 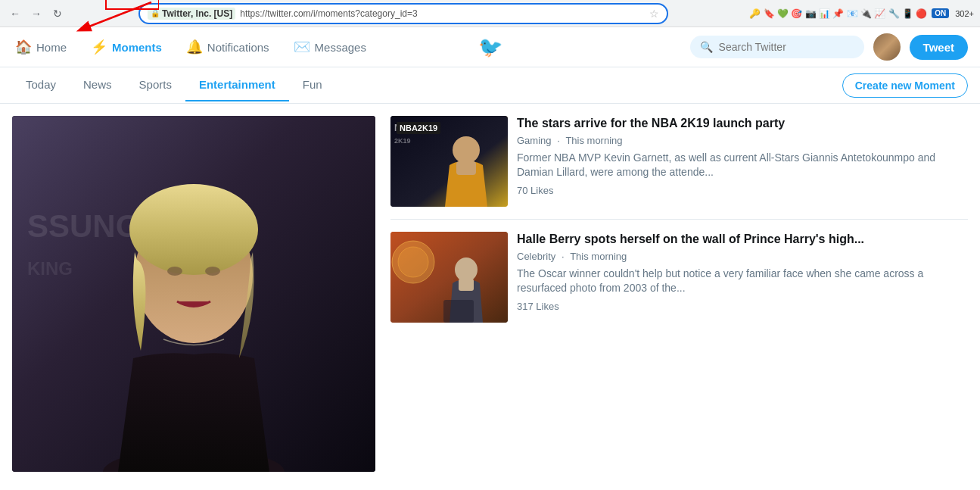 What do you see at coordinates (156, 85) in the screenshot?
I see `tab-sports: Sports` at bounding box center [156, 85].